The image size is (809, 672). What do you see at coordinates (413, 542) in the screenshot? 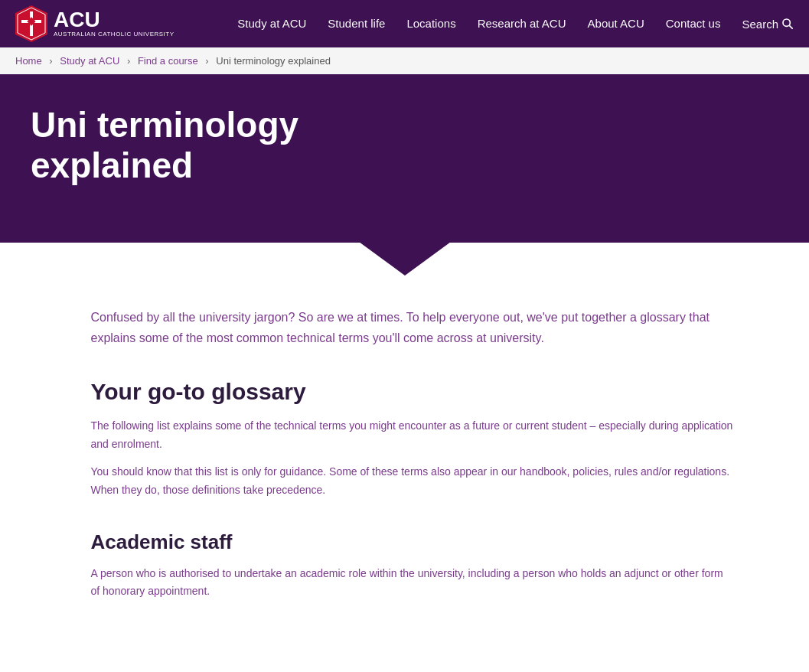
I see `term-title: Academic staff` at bounding box center [413, 542].